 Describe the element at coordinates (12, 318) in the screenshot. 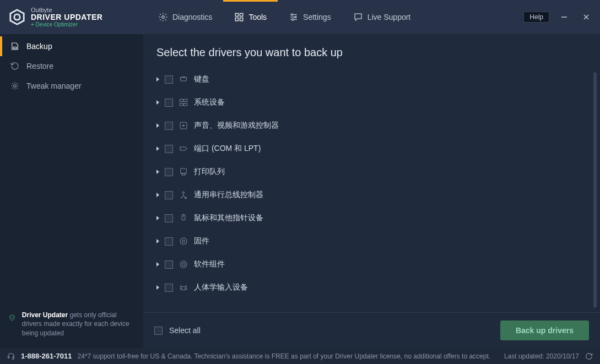

I see `shield-icon` at that location.